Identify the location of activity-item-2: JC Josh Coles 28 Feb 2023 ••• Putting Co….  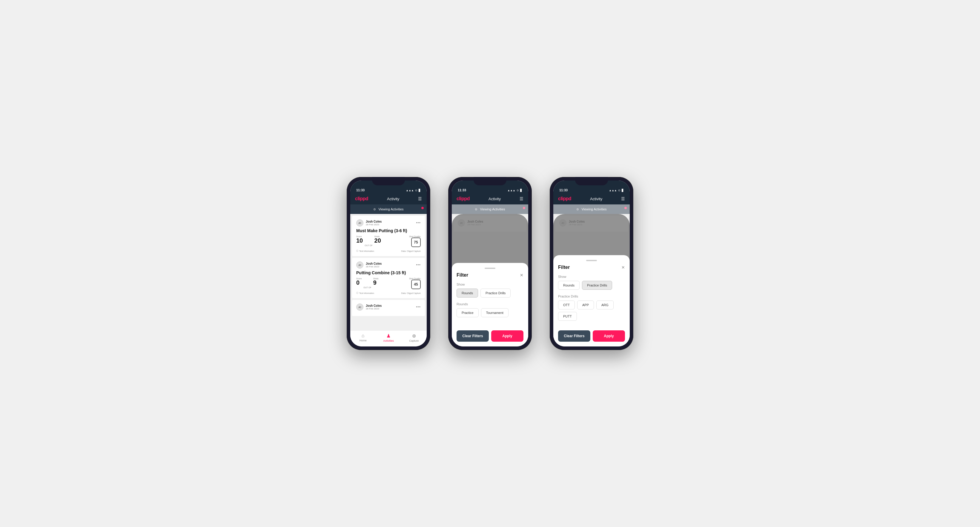
(388, 278).